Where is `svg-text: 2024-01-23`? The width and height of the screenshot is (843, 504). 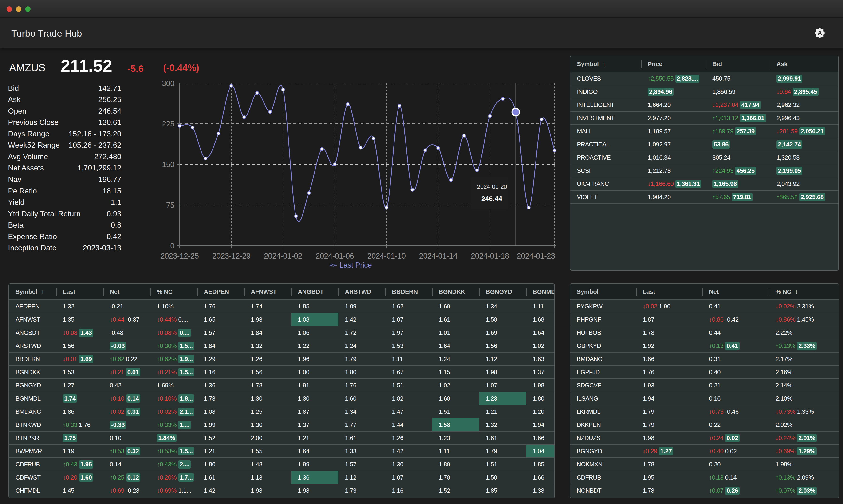
svg-text: 2024-01-23 is located at coordinates (536, 256).